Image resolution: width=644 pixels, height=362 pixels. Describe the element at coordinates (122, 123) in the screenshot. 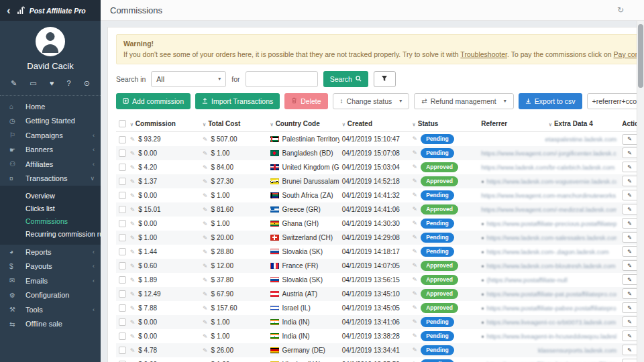

I see `select-all-checkbox` at that location.